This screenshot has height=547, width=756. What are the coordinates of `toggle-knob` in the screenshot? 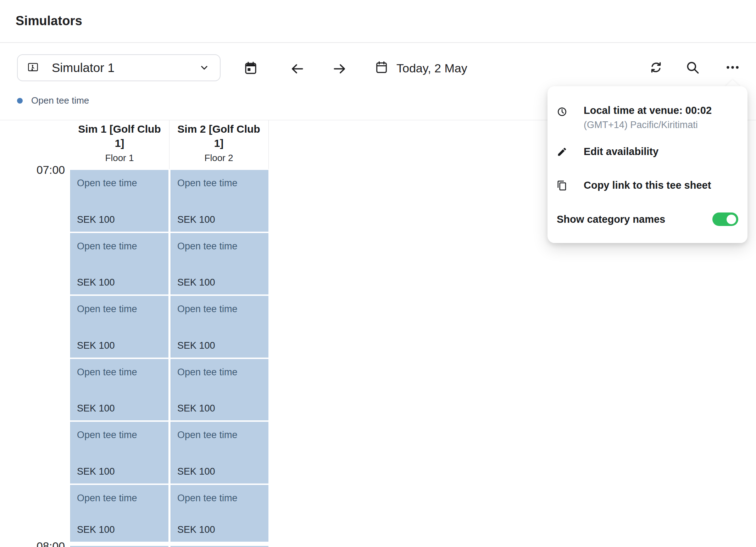 It's located at (731, 219).